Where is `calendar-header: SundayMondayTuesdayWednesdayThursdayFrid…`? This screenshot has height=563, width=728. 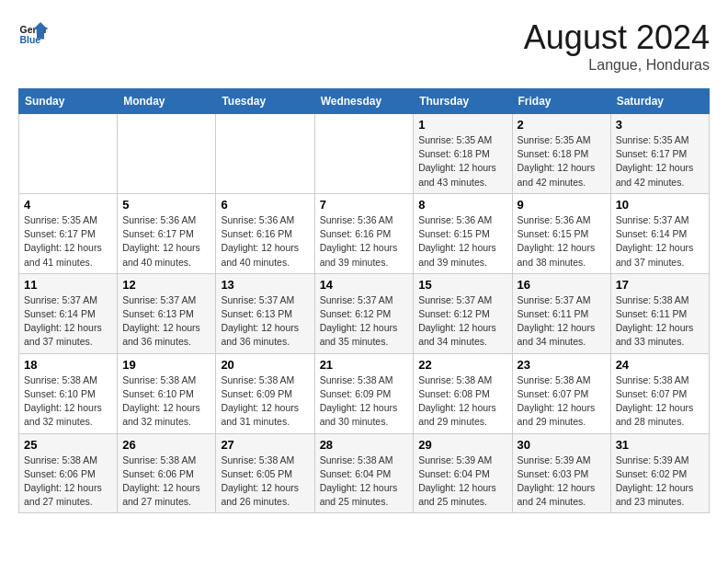
calendar-header: SundayMondayTuesdayWednesdayThursdayFrid… is located at coordinates (364, 101).